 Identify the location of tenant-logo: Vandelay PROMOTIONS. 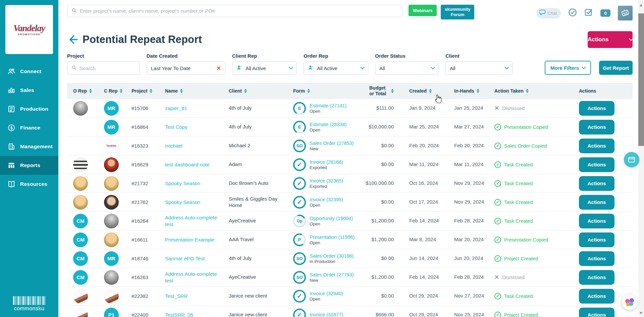
(29, 30).